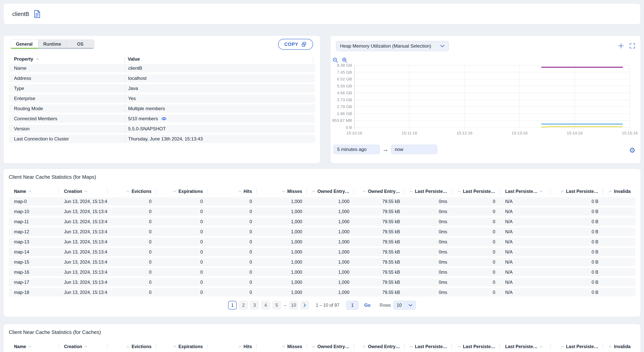 The image size is (644, 352). What do you see at coordinates (83, 222) in the screenshot?
I see `cell-creation: Jun 13, 2024, 15:13:44` at bounding box center [83, 222].